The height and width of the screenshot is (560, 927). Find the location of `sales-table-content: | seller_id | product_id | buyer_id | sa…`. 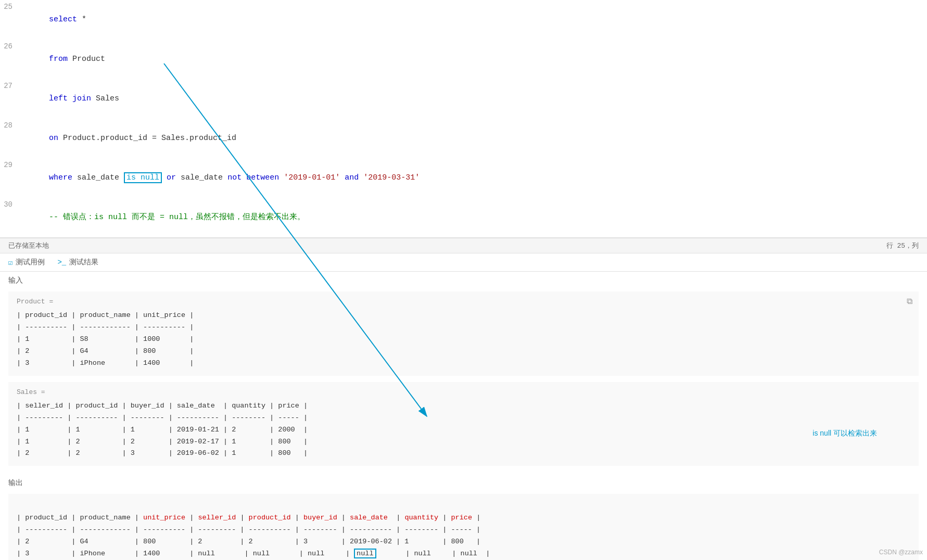

sales-table-content: | seller_id | product_id | buyer_id | sa… is located at coordinates (463, 430).